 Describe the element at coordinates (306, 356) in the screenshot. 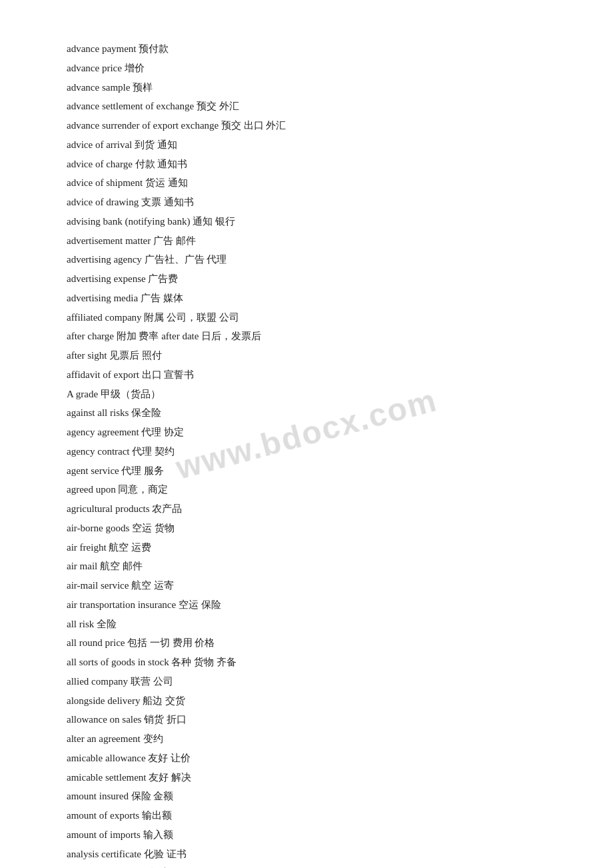

I see `list-item: after sight 见票后 照付` at that location.